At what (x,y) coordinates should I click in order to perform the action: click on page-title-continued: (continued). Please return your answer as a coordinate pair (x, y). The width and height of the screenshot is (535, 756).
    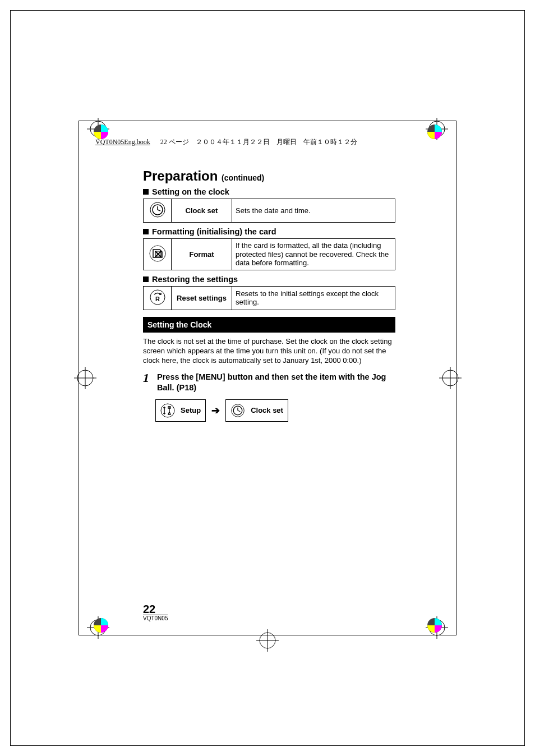
    Looking at the image, I should click on (243, 178).